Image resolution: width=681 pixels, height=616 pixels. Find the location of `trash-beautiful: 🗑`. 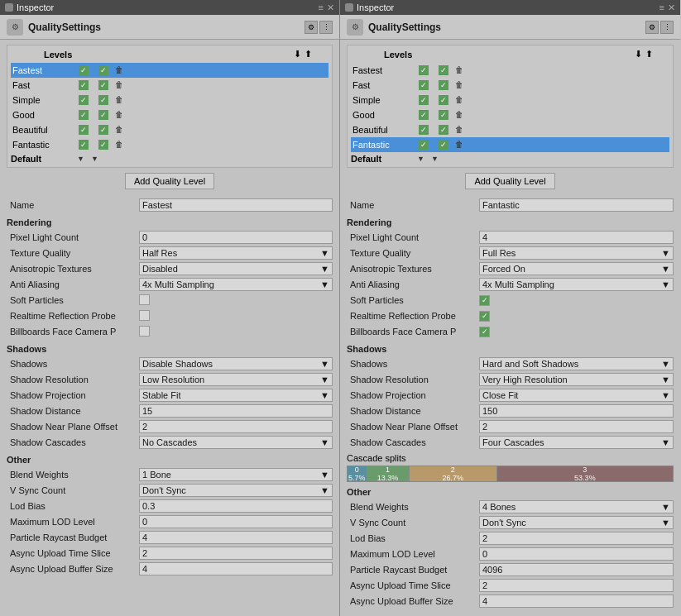

trash-beautiful: 🗑 is located at coordinates (120, 130).